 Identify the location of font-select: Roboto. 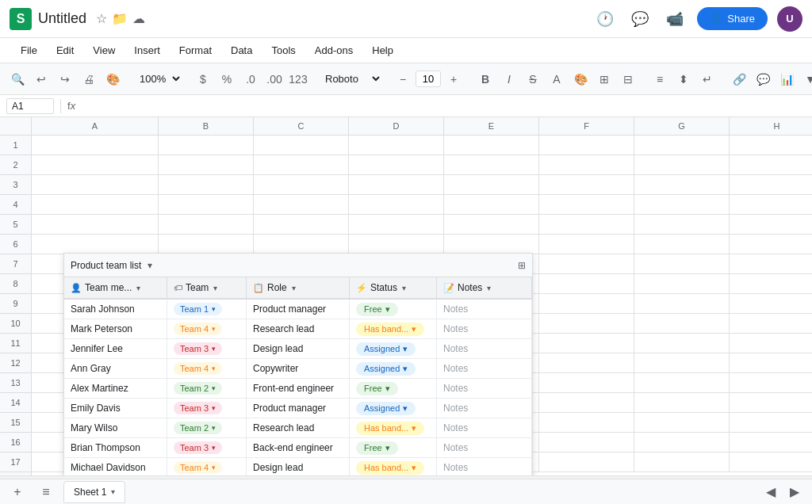
(350, 79).